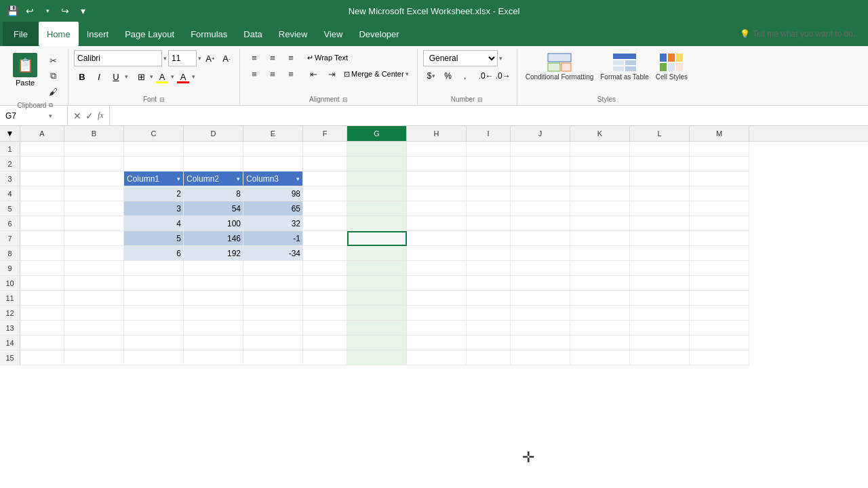 The image size is (868, 488). Describe the element at coordinates (377, 179) in the screenshot. I see `cell-g3` at that location.